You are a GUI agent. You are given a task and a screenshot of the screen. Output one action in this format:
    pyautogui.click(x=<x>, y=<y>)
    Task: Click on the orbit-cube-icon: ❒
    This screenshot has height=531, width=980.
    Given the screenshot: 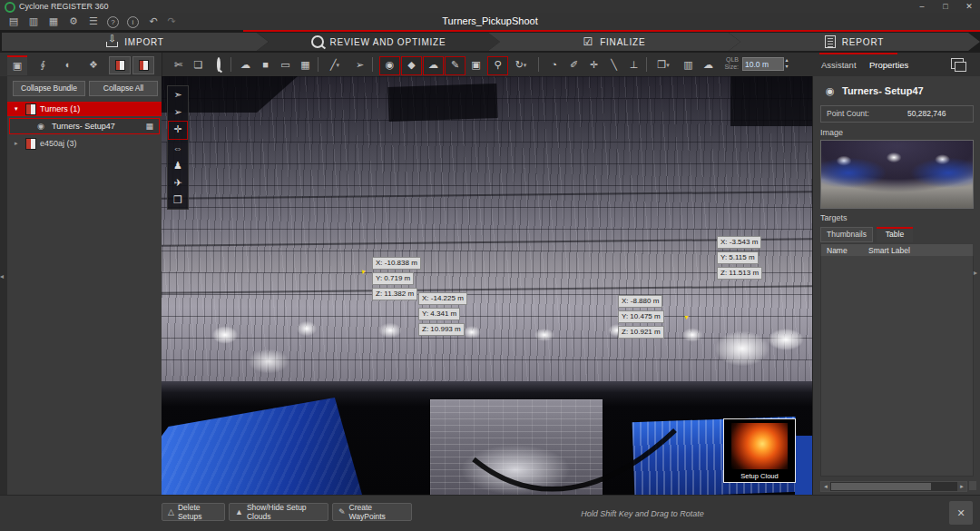 What is the action you would take?
    pyautogui.click(x=178, y=200)
    